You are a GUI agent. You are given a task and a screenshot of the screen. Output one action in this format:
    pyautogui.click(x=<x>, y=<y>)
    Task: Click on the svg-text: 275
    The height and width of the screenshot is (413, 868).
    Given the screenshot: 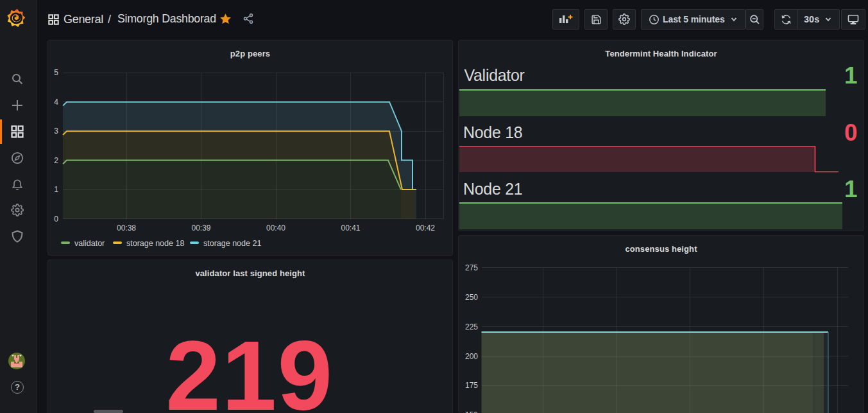 What is the action you would take?
    pyautogui.click(x=472, y=268)
    